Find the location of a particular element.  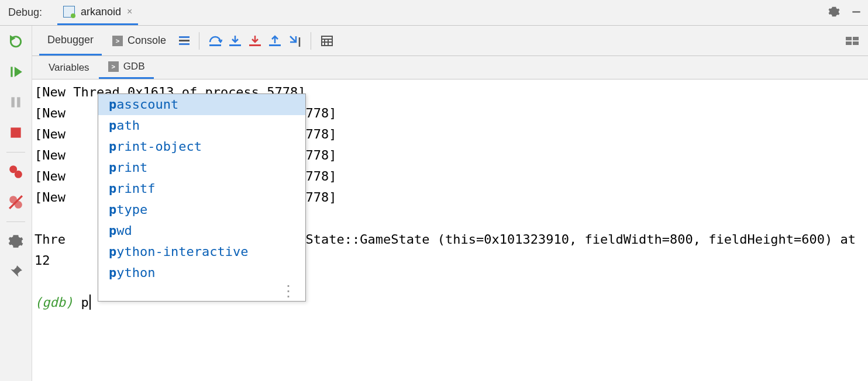

autocomplete-item: path is located at coordinates (202, 126).